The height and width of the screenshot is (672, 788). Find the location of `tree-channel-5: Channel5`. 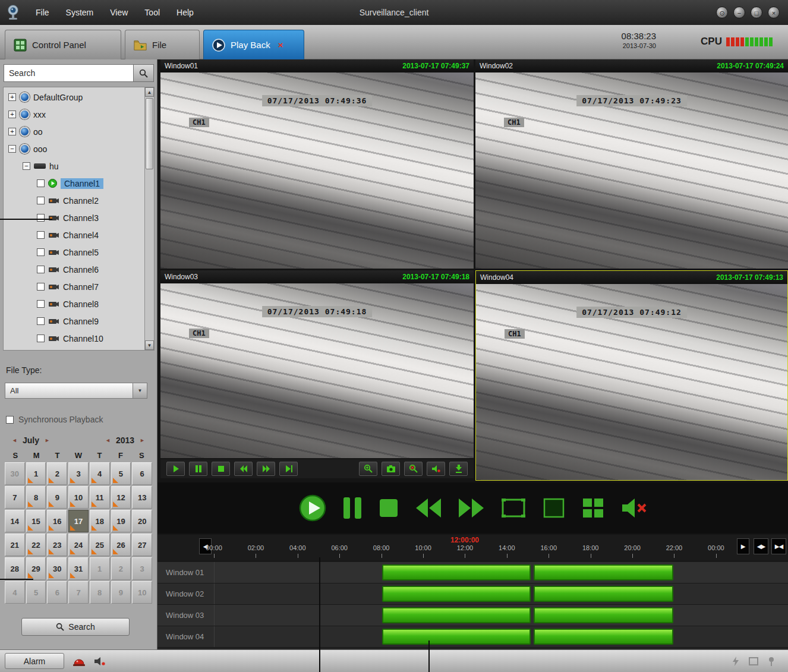

tree-channel-5: Channel5 is located at coordinates (74, 252).